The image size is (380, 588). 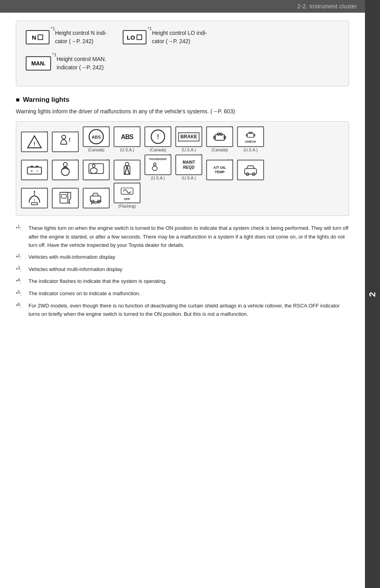 What do you see at coordinates (21, 306) in the screenshot?
I see `footnote-6-key: *6:` at bounding box center [21, 306].